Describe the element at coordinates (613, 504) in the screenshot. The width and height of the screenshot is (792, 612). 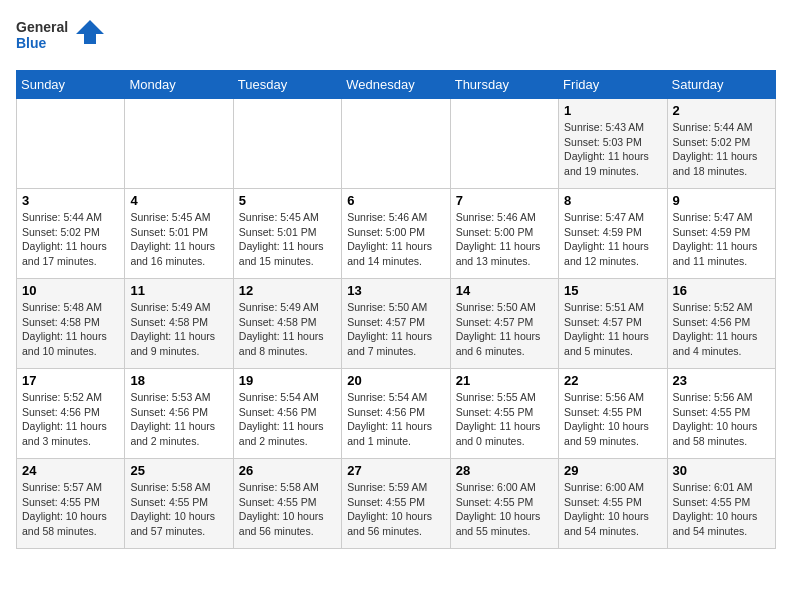
I see `calendar-cell: 29Sunrise: 6:00 AM Sunset: 4:55 PM Dayli…` at that location.